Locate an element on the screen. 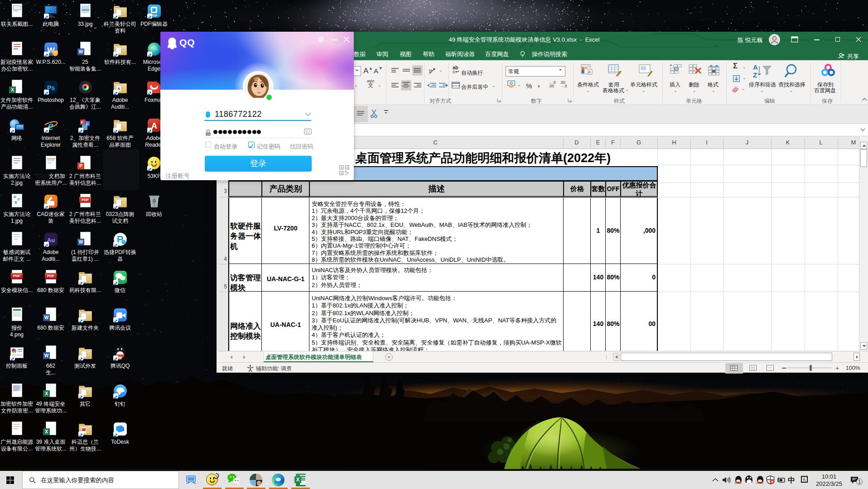  svg-text: Z is located at coordinates (755, 75).